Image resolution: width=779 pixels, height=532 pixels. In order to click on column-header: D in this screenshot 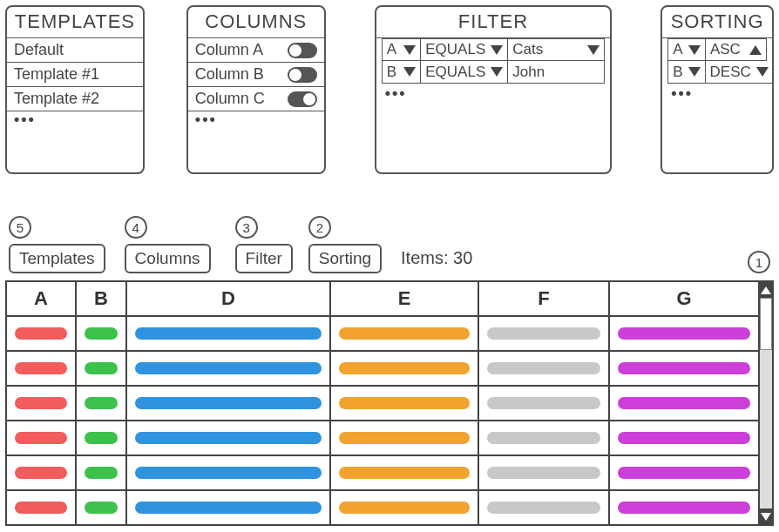, I will do `click(229, 299)`.